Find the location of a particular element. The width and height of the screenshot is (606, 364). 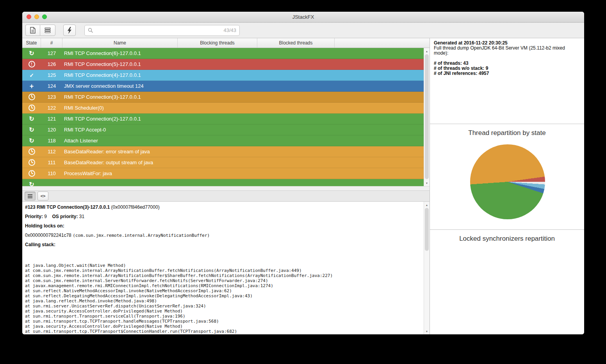

dump-summary: Generated at 2016-11-22 20:30:25 Full th… is located at coordinates (507, 81).